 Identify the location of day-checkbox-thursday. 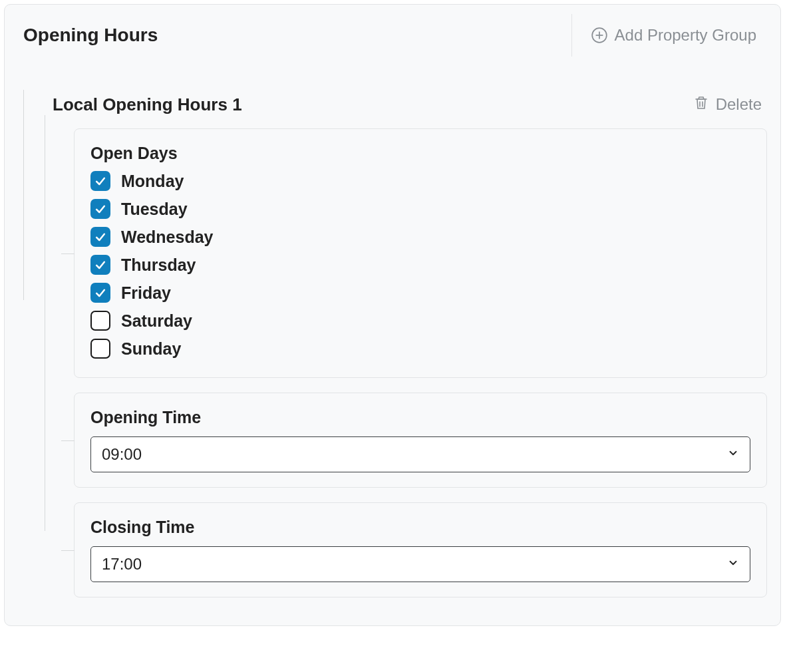
(100, 265).